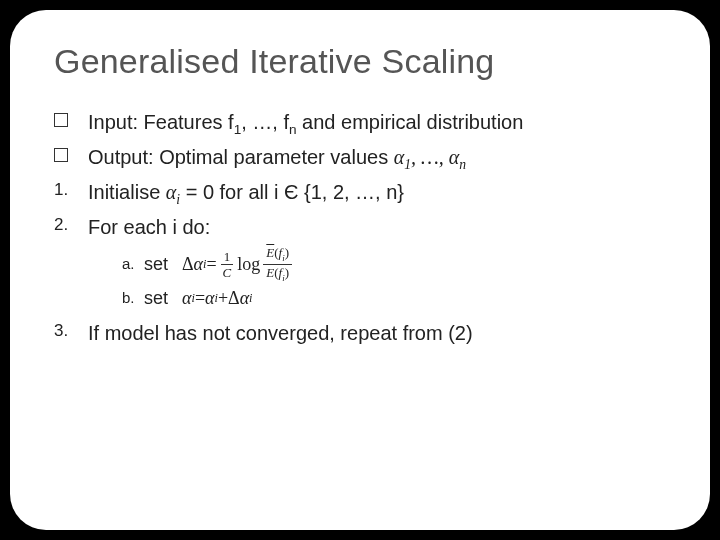 The height and width of the screenshot is (540, 720). I want to click on fb-delta: Δ, so click(234, 298).